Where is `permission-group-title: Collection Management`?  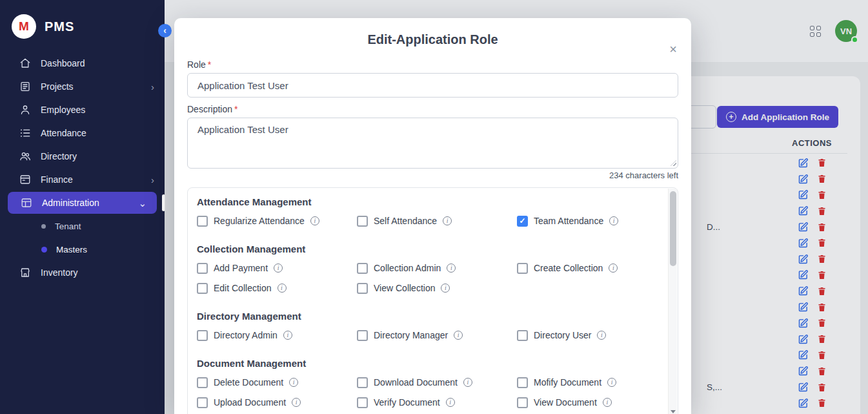
permission-group-title: Collection Management is located at coordinates (427, 249).